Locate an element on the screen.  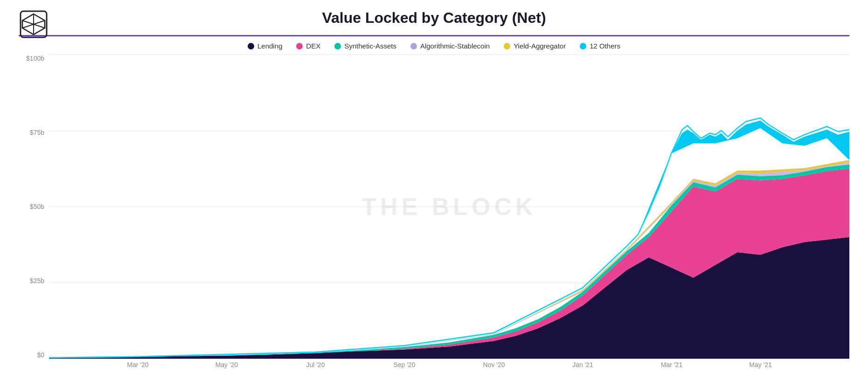
legend-item-lending: Lending is located at coordinates (265, 46).